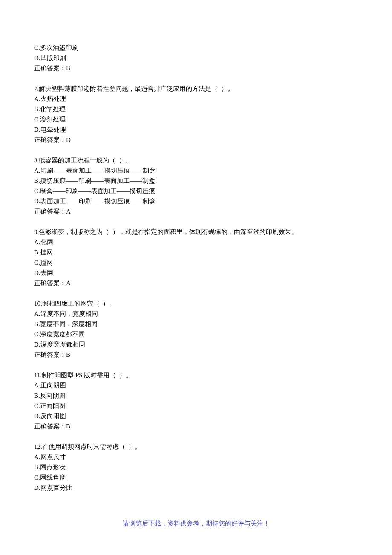 This screenshot has height=555, width=392. What do you see at coordinates (196, 314) in the screenshot?
I see `option-text: A.深度不同，宽度相同` at bounding box center [196, 314].